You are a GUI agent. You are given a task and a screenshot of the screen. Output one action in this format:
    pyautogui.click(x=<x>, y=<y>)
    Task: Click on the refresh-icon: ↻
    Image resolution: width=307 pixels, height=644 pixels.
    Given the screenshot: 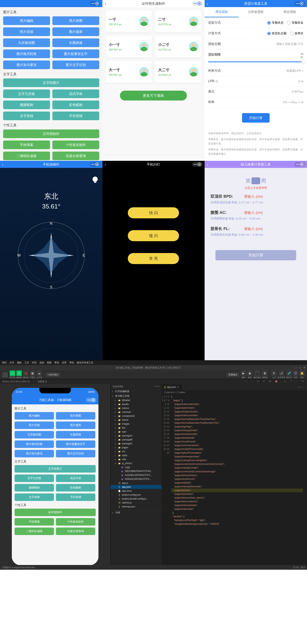 What is the action you would take?
    pyautogui.click(x=259, y=382)
    